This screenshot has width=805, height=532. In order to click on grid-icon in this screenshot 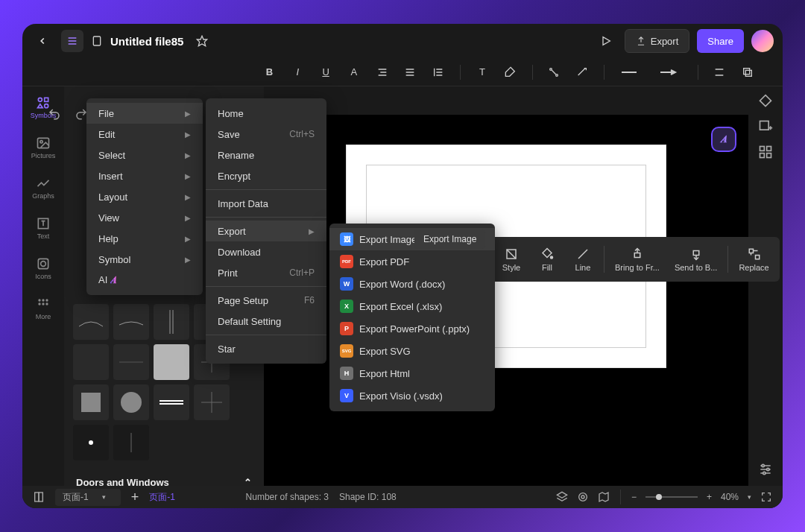, I will do `click(765, 152)`.